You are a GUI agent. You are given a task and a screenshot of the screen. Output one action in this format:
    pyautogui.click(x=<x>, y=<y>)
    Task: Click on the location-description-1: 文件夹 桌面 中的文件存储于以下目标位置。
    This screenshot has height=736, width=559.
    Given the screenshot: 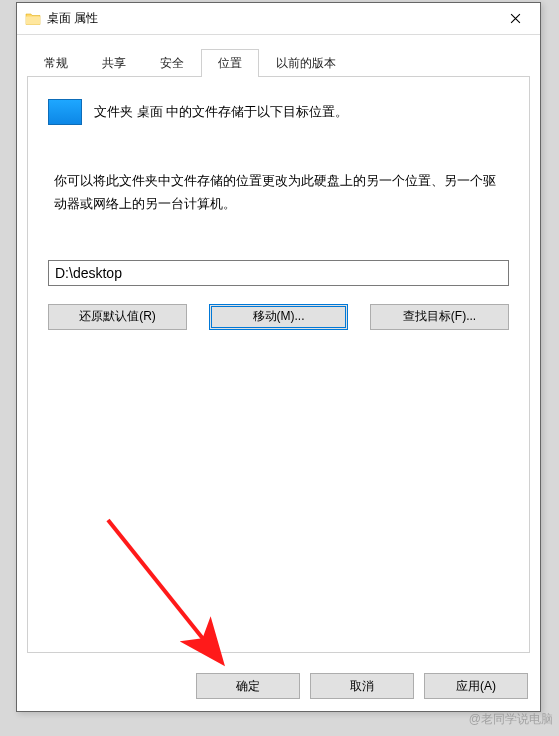 What is the action you would take?
    pyautogui.click(x=221, y=112)
    